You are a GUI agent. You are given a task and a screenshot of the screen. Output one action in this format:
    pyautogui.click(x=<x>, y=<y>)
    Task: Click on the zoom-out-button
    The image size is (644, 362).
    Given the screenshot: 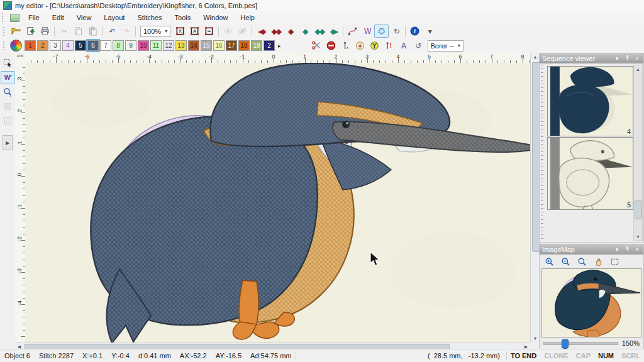 What is the action you would take?
    pyautogui.click(x=566, y=261)
    